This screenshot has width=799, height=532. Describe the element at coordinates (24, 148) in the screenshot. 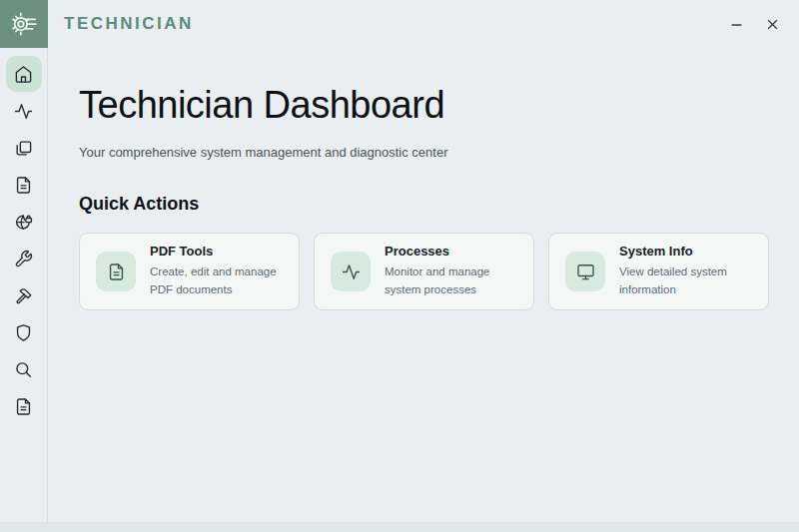

I see `sidebar-item-copy` at that location.